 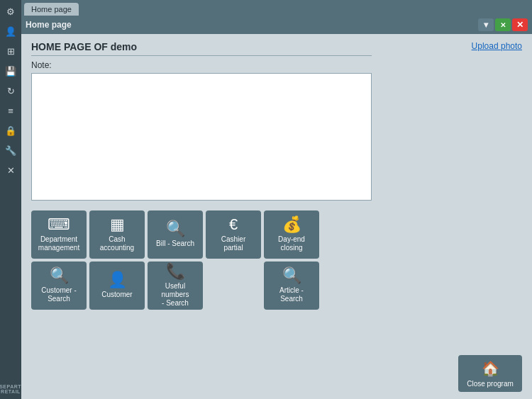 I want to click on cash-icon: ▦, so click(x=118, y=225).